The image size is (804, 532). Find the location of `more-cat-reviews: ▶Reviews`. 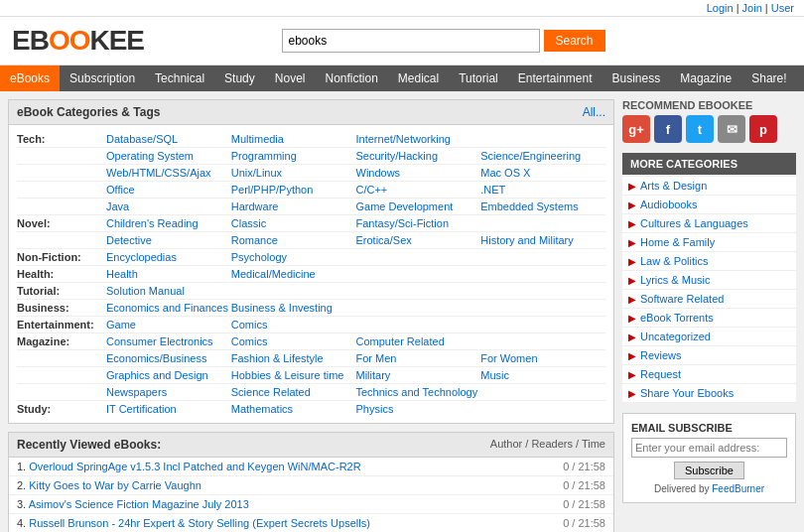

more-cat-reviews: ▶Reviews is located at coordinates (709, 355).